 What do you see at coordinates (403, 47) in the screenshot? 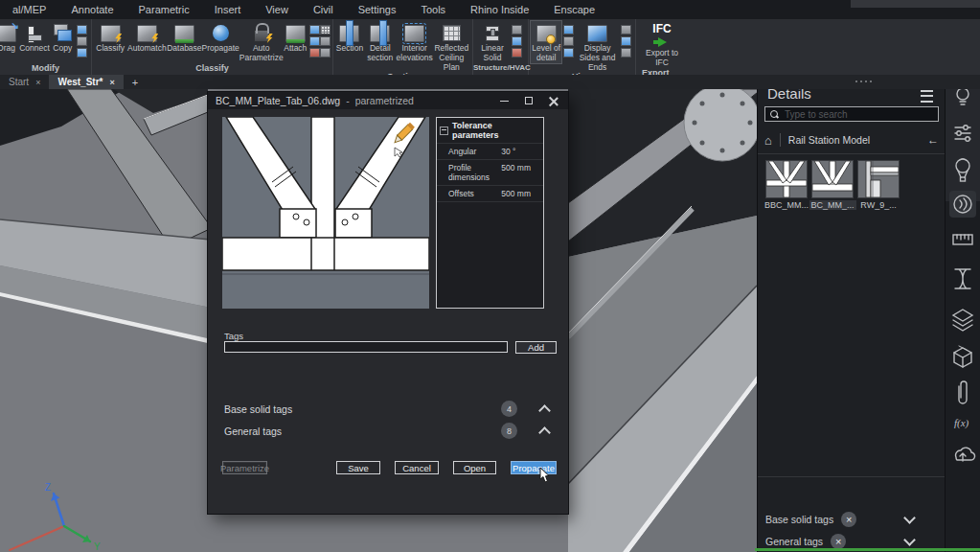
I see `ribbon-group-section: Section Detail section Interior elevatio…` at bounding box center [403, 47].